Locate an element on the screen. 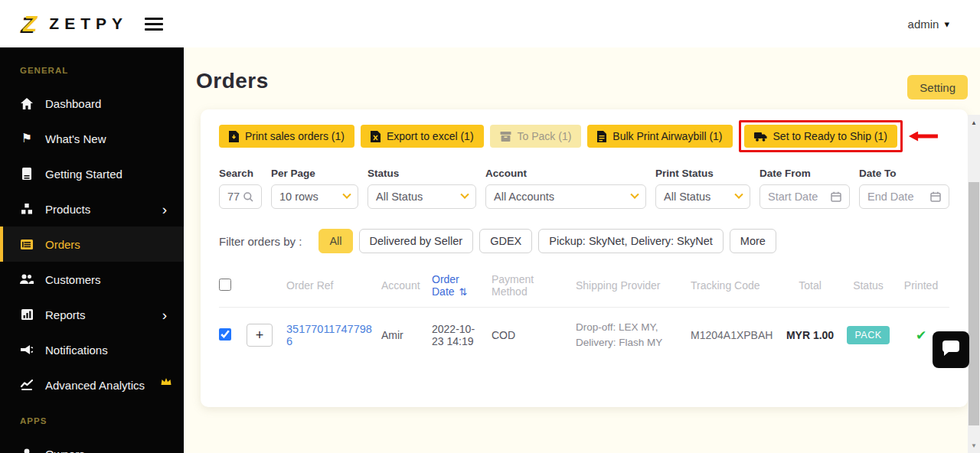 This screenshot has width=980, height=453. print-status-select: All Status is located at coordinates (703, 197).